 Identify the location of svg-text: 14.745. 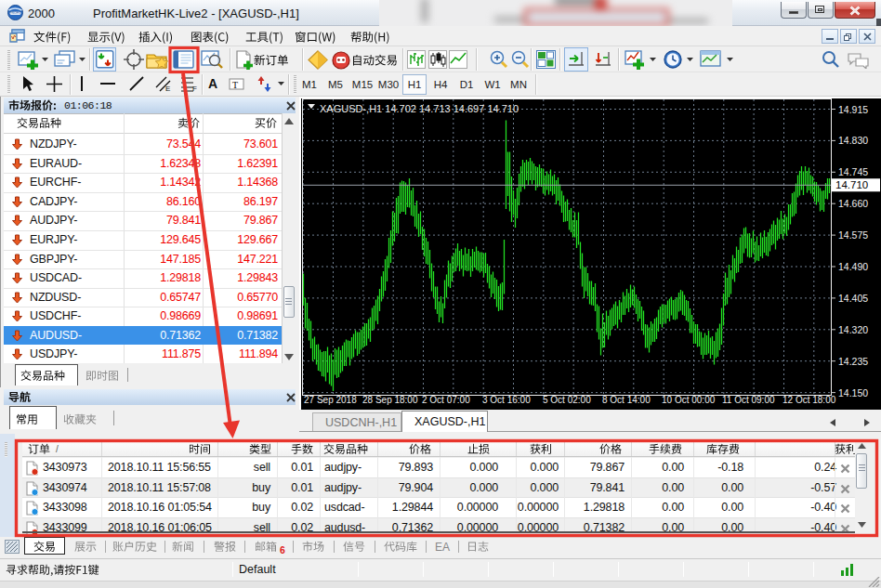
(853, 172).